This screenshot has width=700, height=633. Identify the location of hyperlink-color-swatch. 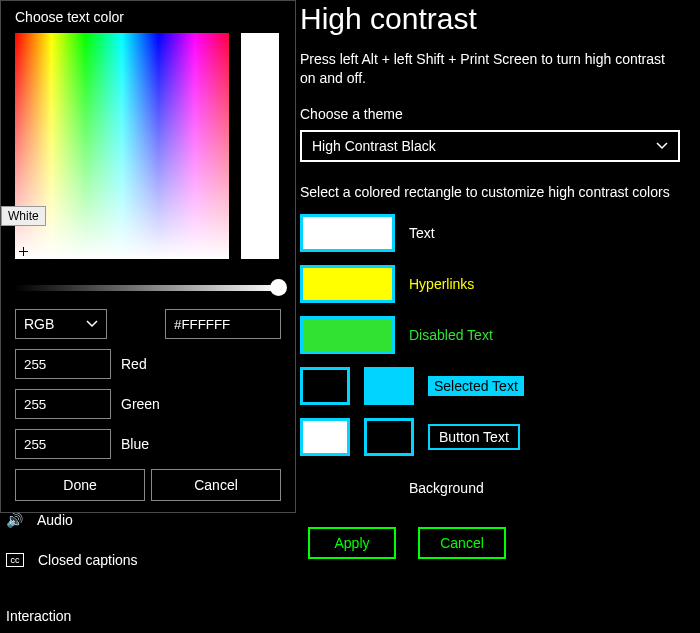
(348, 284).